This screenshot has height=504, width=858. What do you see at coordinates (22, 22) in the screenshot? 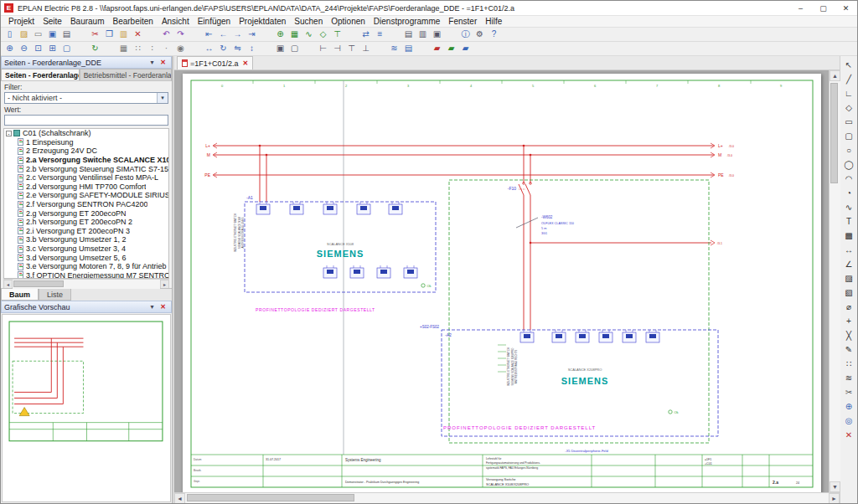
I see `menu-item: Projekt` at bounding box center [22, 22].